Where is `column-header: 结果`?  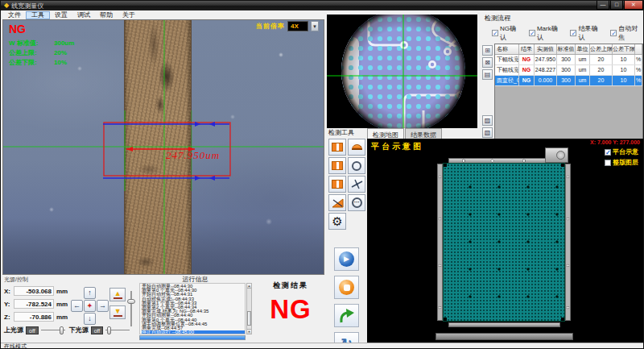 column-header: 结果 is located at coordinates (526, 49).